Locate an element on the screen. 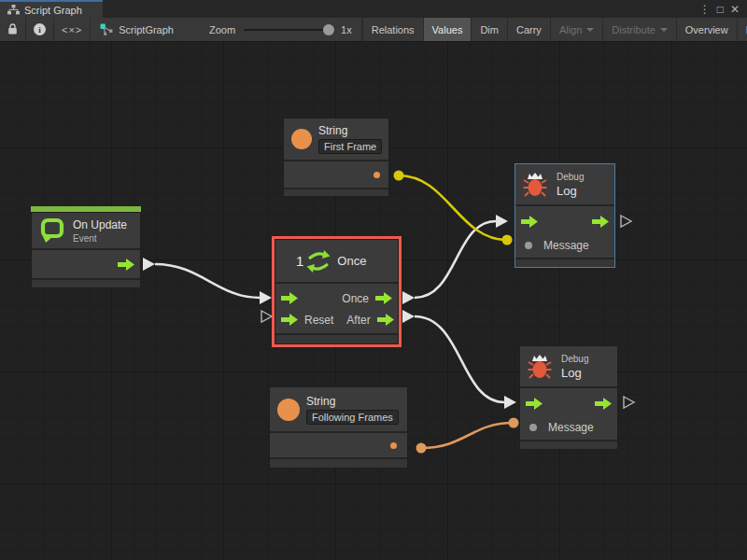  wire-flow-after-debuglog-bottom is located at coordinates (459, 359).